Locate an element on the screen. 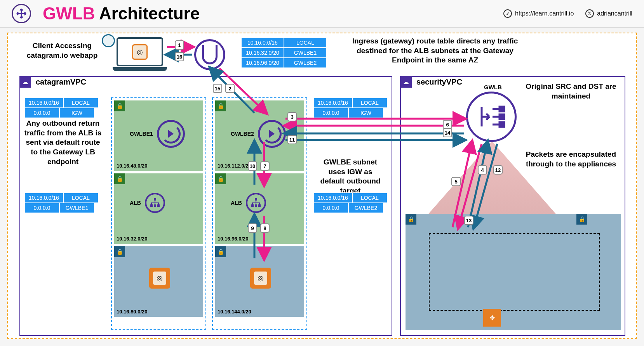 Image resolution: width=644 pixels, height=346 pixels. ingress-route-table: 10.16.0.0/16LOCAL 10.16.32.0/20GWLBE1 10… is located at coordinates (284, 53).